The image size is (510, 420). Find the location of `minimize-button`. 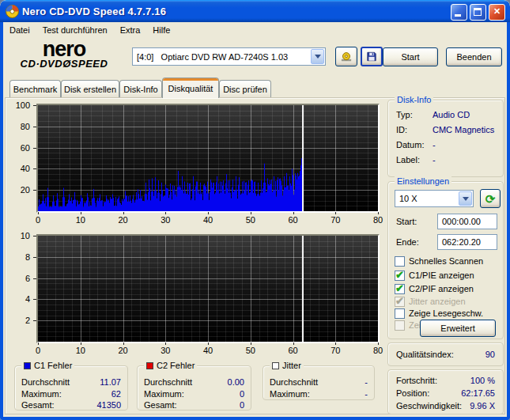

minimize-button is located at coordinates (459, 13).